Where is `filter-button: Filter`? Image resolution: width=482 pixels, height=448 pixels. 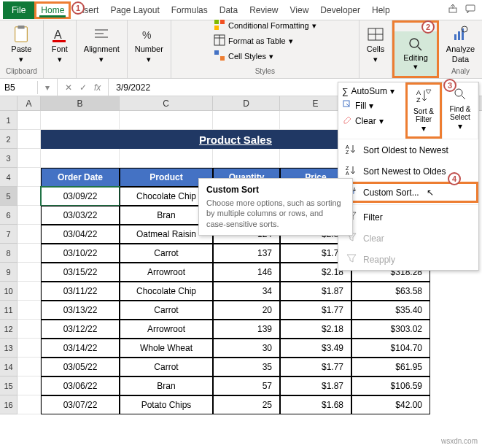 filter-button: Filter is located at coordinates (408, 217).